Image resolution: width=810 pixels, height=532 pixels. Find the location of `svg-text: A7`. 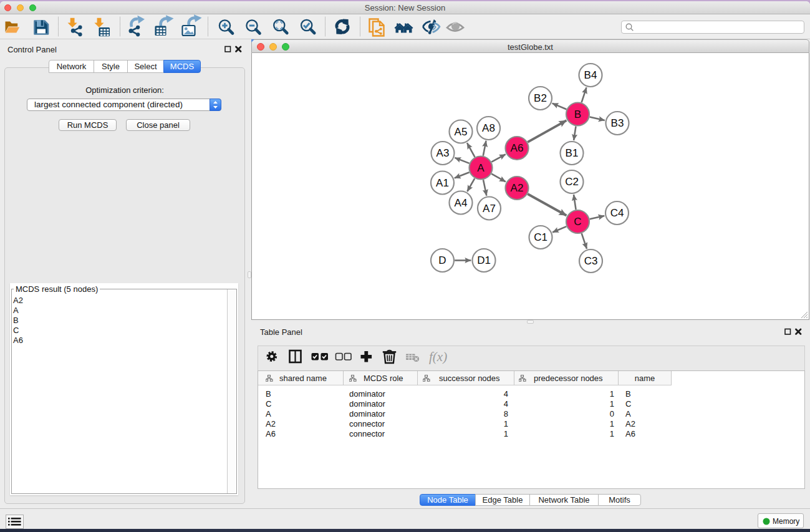

svg-text: A7 is located at coordinates (489, 208).